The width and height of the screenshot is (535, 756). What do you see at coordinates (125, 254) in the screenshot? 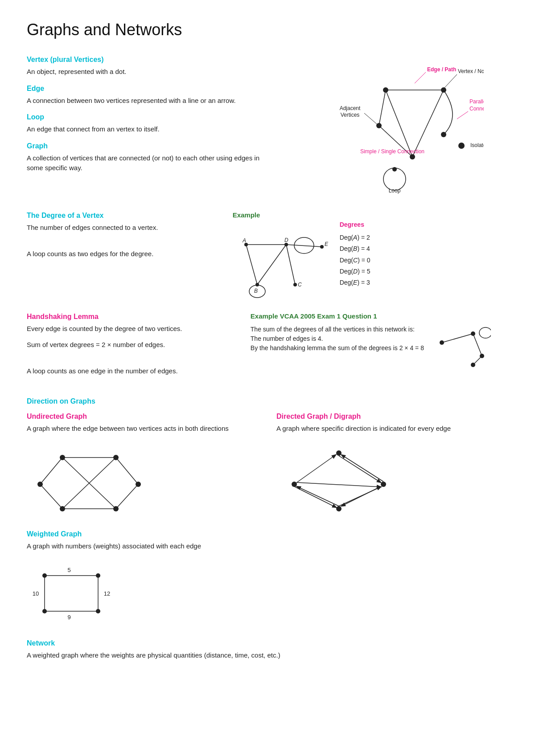
I see `degree-body2: A loop counts as two edges for the degre…` at bounding box center [125, 254].